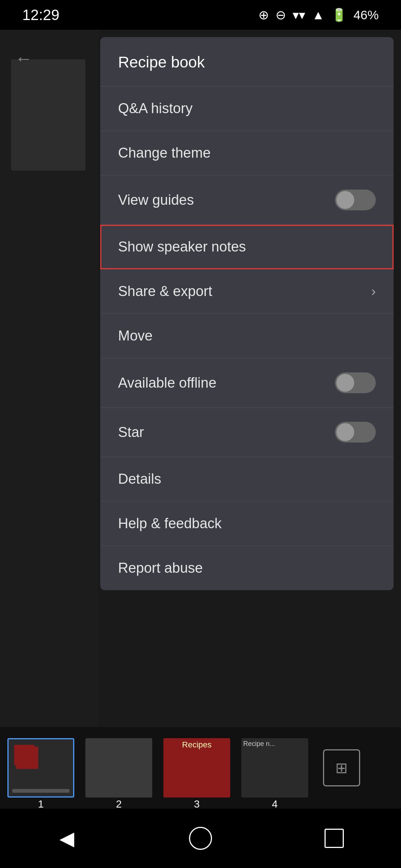  Describe the element at coordinates (197, 768) in the screenshot. I see `thumbnail-3: Recipes` at that location.